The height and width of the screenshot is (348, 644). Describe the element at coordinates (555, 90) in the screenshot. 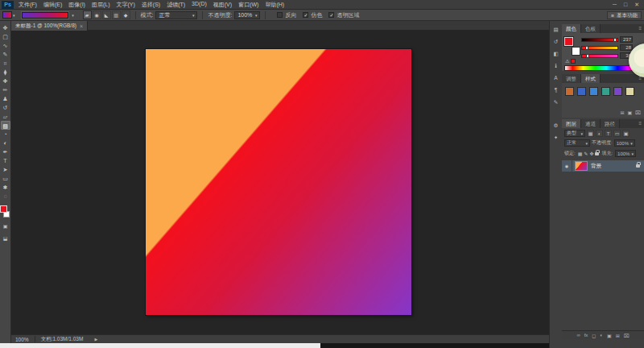

I see `paragraph-panel-icon: ¶` at that location.